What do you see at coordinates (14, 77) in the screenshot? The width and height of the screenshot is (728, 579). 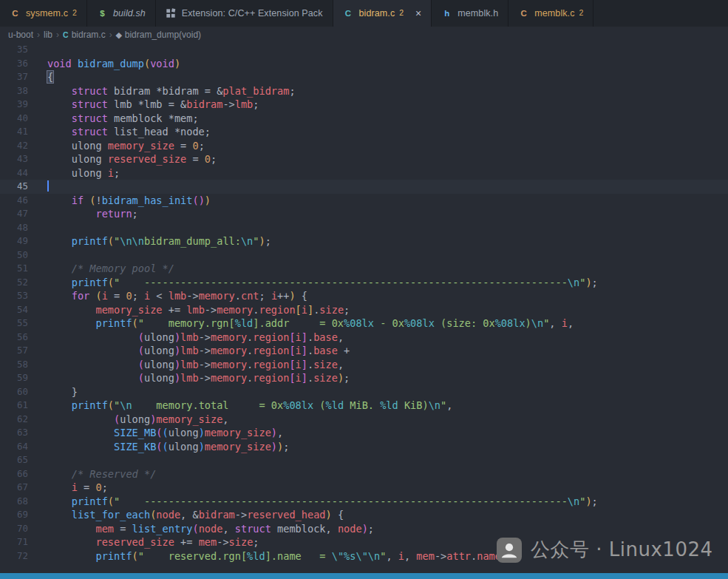 I see `line-number: 37` at bounding box center [14, 77].